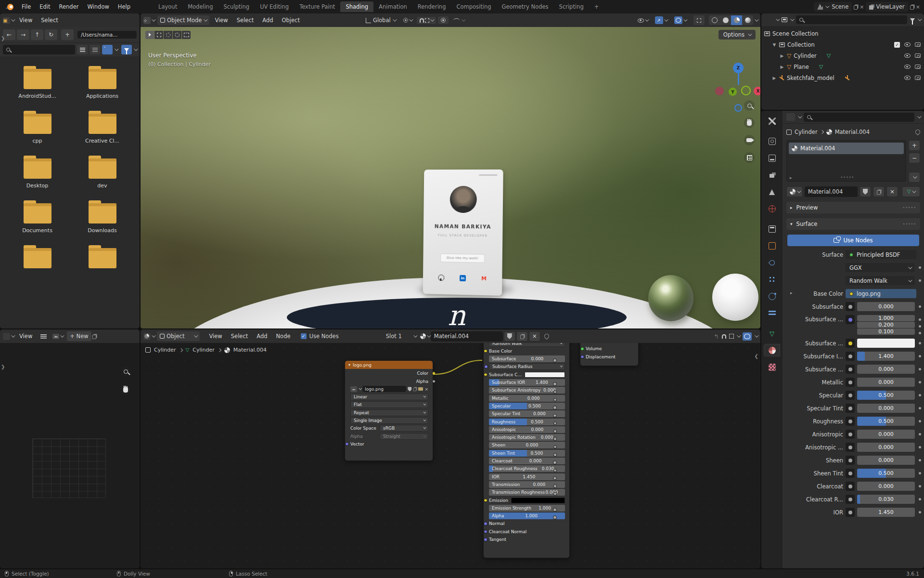 The width and height of the screenshot is (924, 578). What do you see at coordinates (844, 44) in the screenshot?
I see `outliner-row-collection: ▼Collection✓` at bounding box center [844, 44].